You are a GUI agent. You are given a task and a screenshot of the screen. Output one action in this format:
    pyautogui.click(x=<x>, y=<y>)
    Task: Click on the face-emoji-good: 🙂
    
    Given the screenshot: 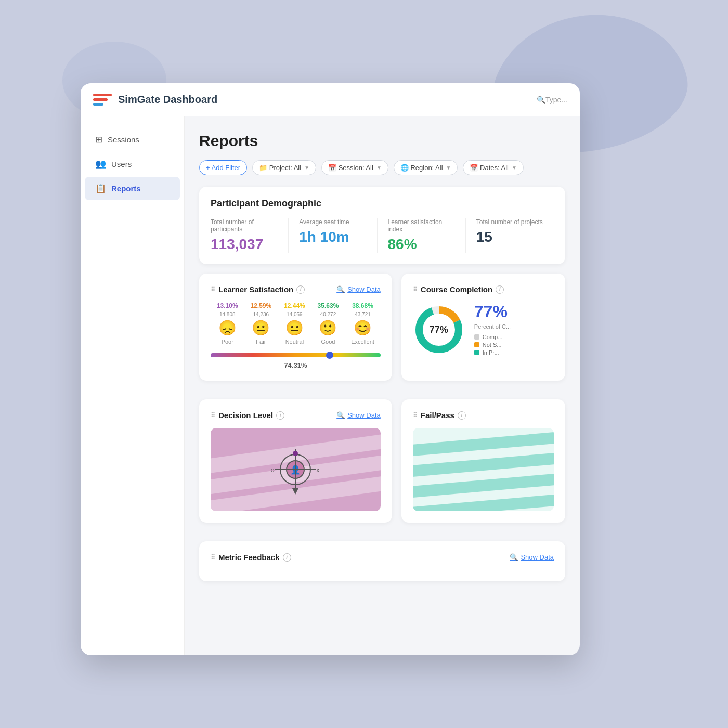 What is the action you would take?
    pyautogui.click(x=328, y=328)
    